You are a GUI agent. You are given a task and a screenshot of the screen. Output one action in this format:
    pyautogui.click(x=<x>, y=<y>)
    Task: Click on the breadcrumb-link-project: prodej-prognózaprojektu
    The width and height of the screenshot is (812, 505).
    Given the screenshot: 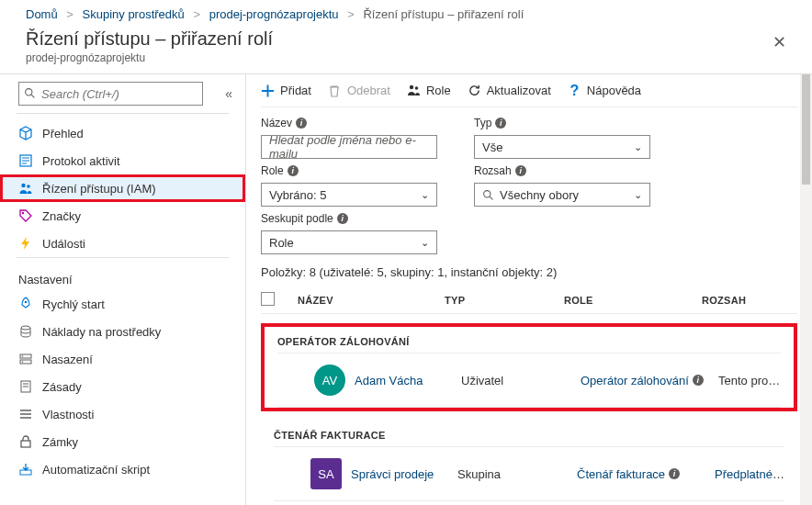 What is the action you would take?
    pyautogui.click(x=274, y=15)
    